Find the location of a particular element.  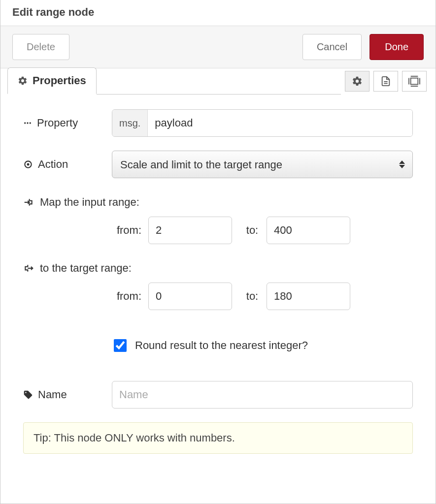

target-from-field is located at coordinates (190, 296).